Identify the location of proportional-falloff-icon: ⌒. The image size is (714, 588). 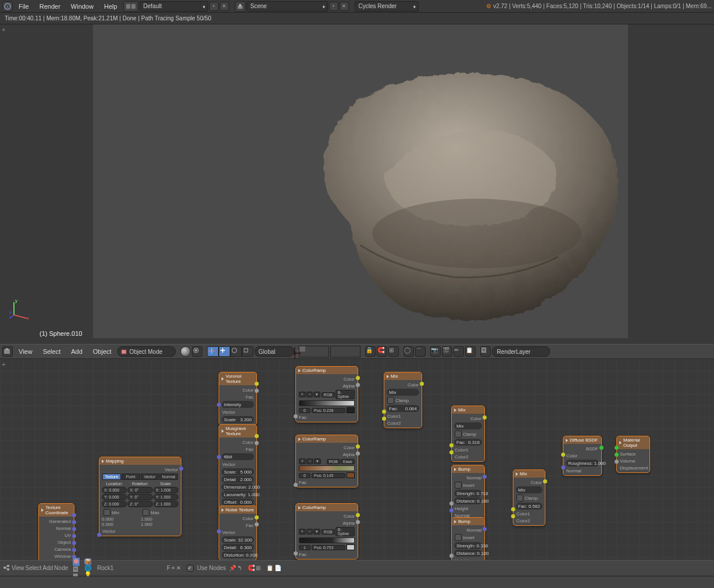
(420, 352).